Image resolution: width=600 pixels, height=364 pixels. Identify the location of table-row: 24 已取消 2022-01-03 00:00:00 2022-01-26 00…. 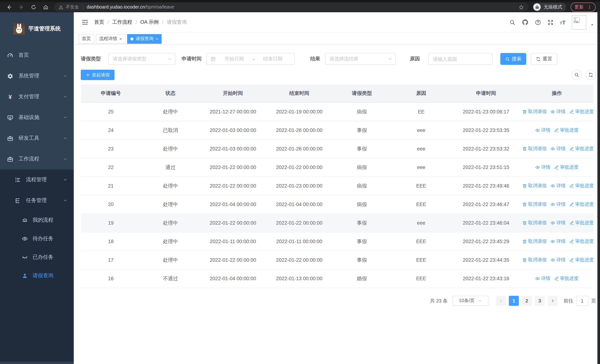
(337, 130).